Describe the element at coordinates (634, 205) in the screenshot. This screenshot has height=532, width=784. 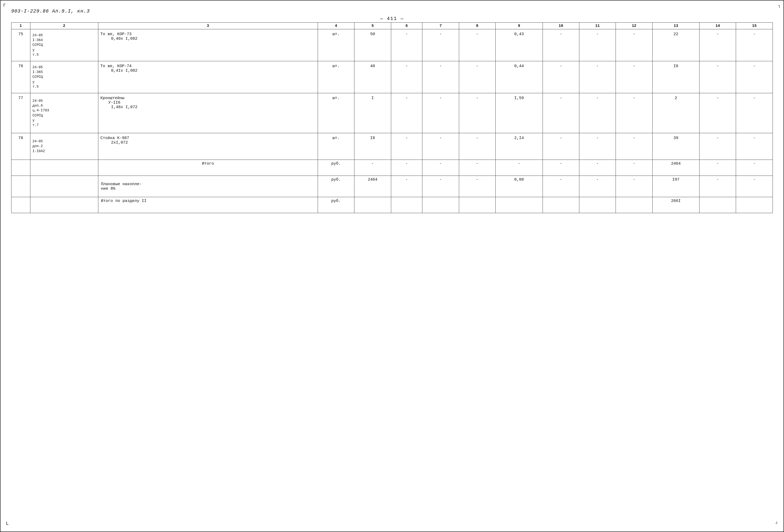
I see `sec-col12` at that location.